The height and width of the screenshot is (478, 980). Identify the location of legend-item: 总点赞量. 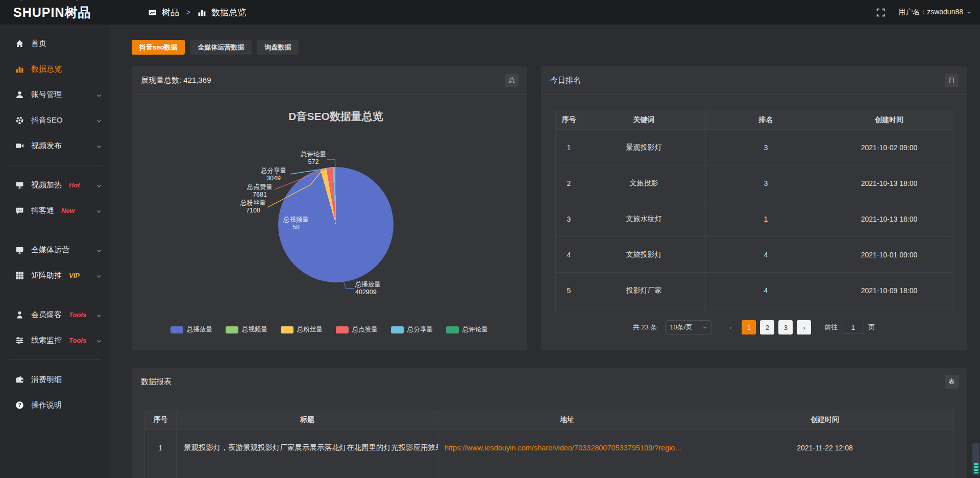
(357, 330).